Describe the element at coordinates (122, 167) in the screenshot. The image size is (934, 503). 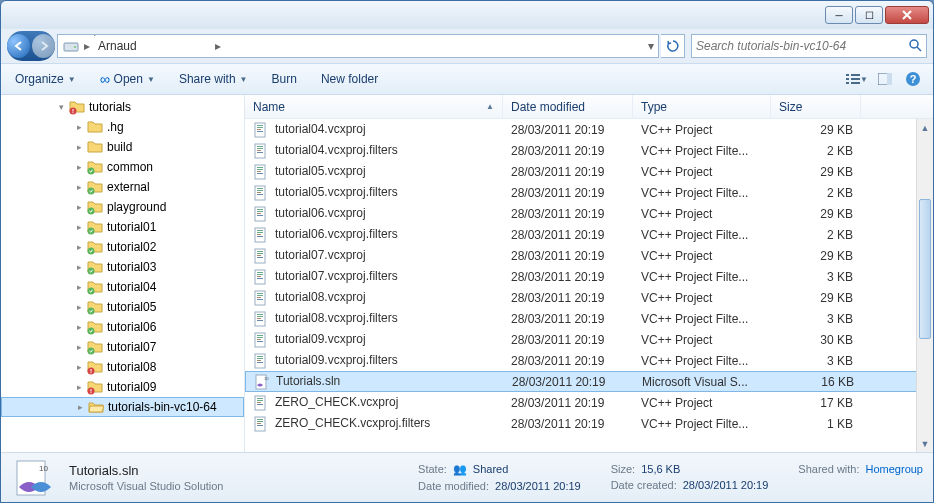
I see `tree-item: ▸common` at that location.